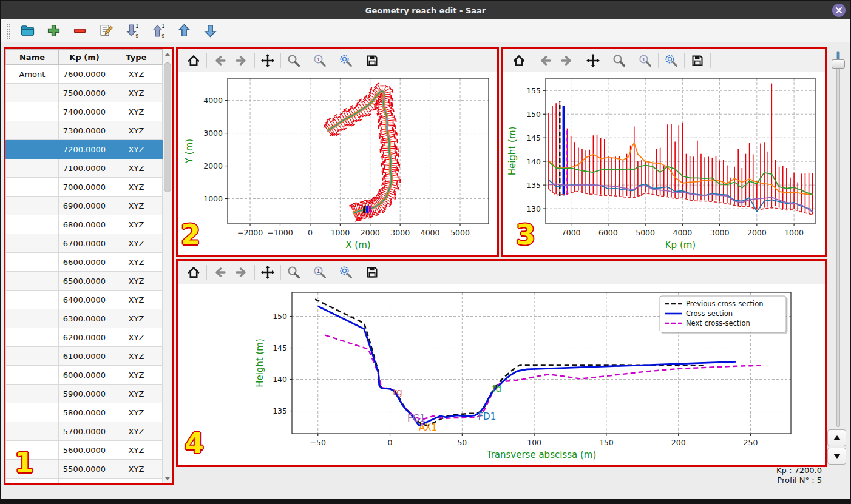 This screenshot has width=851, height=504. I want to click on add-profile-icon, so click(53, 30).